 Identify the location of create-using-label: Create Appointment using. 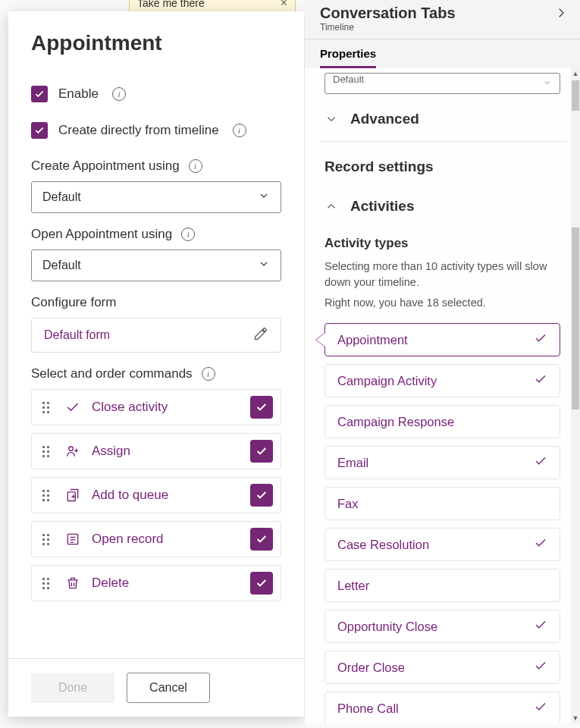
(105, 166).